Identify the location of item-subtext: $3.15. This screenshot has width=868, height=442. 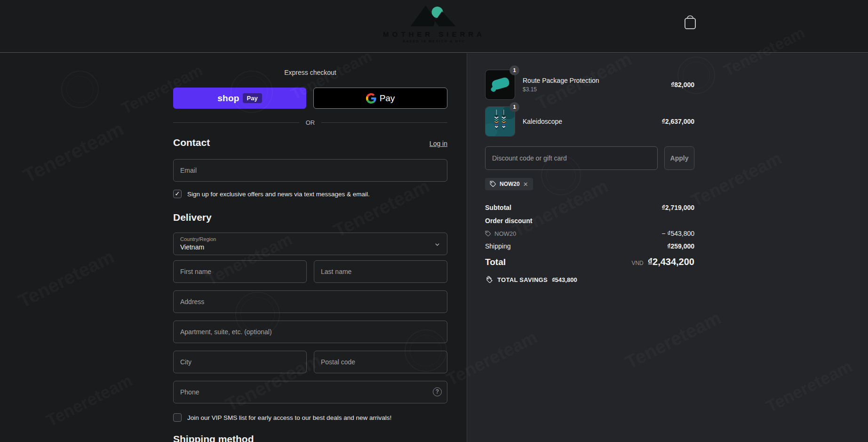
(561, 89).